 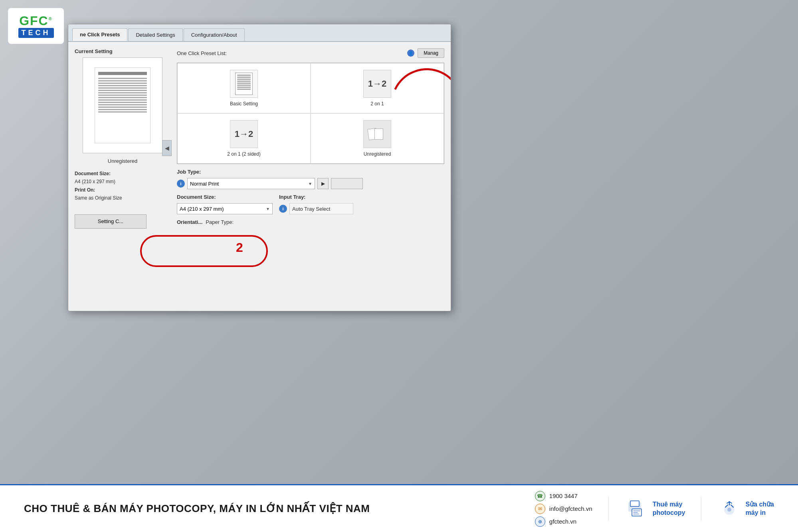 I want to click on doc-size-label: Document Size:, so click(x=225, y=197).